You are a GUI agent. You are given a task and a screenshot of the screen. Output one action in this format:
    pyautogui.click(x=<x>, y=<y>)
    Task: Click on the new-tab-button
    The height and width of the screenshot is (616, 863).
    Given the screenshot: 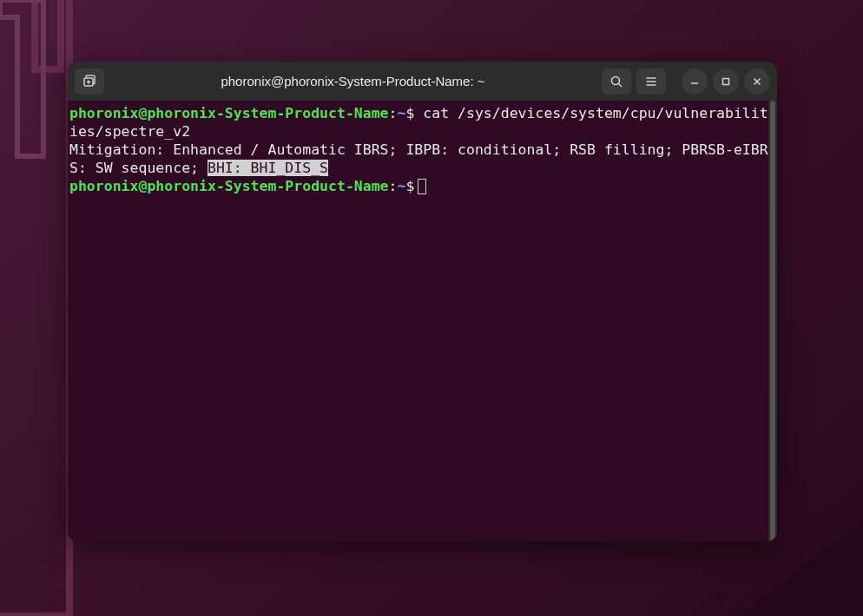 What is the action you would take?
    pyautogui.click(x=89, y=82)
    